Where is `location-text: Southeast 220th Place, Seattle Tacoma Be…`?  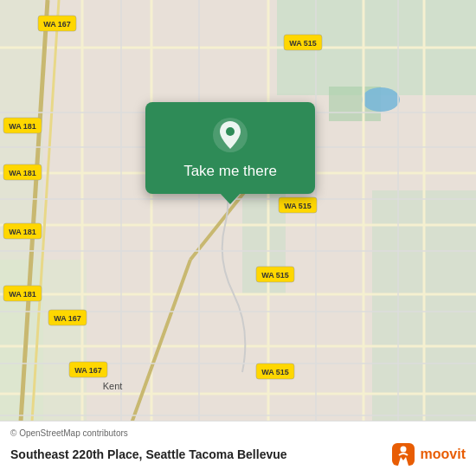
location-text: Southeast 220th Place, Seattle Tacoma Be… is located at coordinates (149, 454).